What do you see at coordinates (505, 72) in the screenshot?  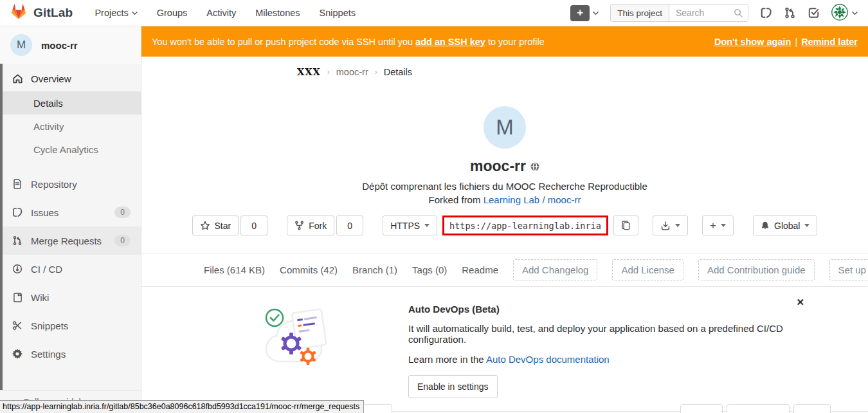 I see `breadcrumb: XXX › mooc-rr › Details` at bounding box center [505, 72].